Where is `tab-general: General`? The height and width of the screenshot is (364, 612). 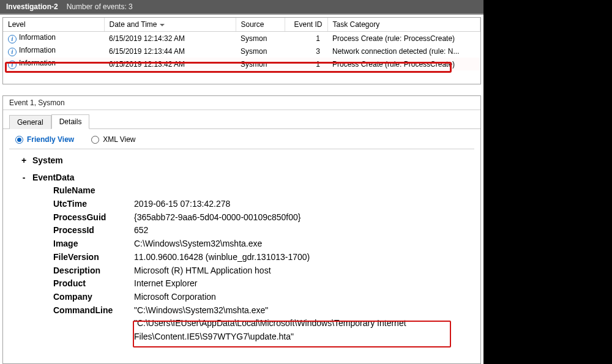
tab-general: General is located at coordinates (31, 122).